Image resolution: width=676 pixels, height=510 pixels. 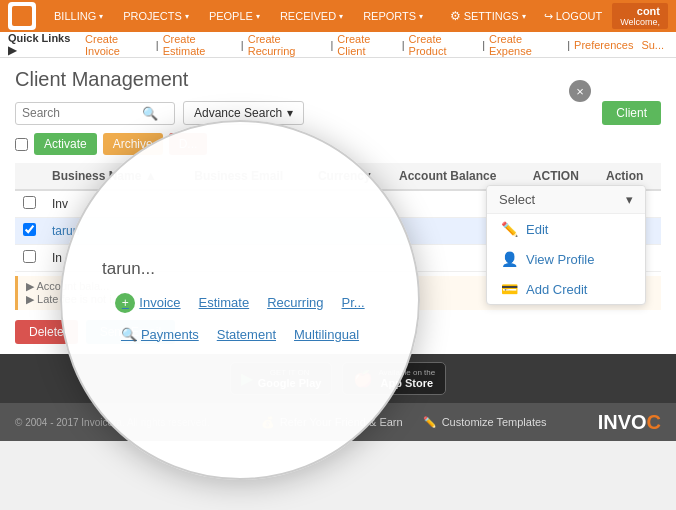 What do you see at coordinates (82, 113) in the screenshot?
I see `search-input` at bounding box center [82, 113].